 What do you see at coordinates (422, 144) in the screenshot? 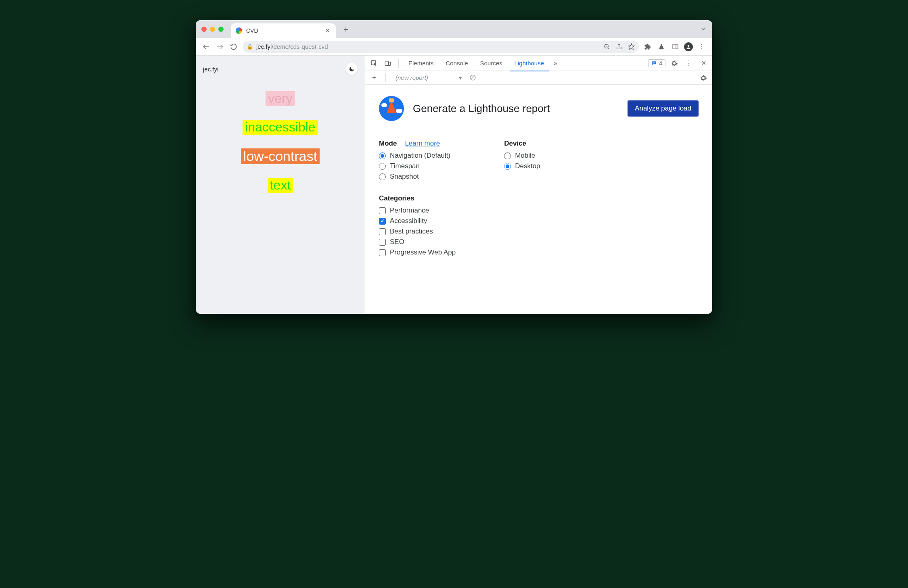
I see `learn-more-link: Learn more` at bounding box center [422, 144].